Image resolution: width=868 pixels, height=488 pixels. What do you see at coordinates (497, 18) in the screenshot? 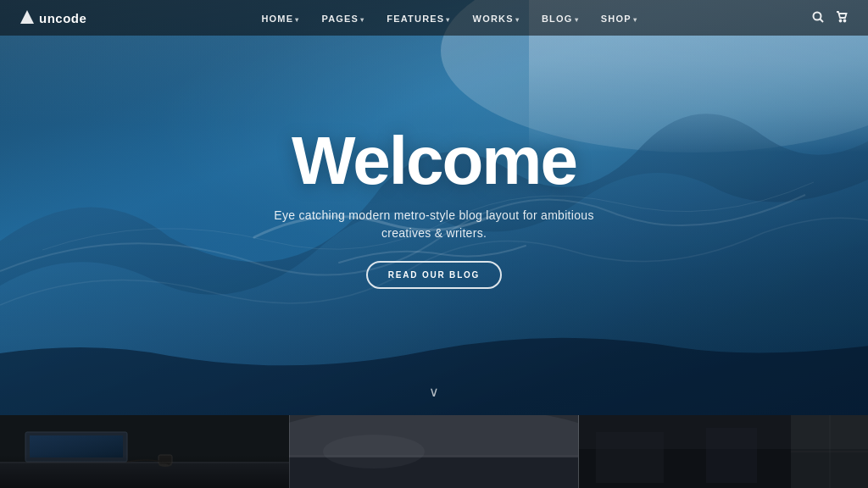
I see `nav-item-works: WORKS▾` at bounding box center [497, 18].